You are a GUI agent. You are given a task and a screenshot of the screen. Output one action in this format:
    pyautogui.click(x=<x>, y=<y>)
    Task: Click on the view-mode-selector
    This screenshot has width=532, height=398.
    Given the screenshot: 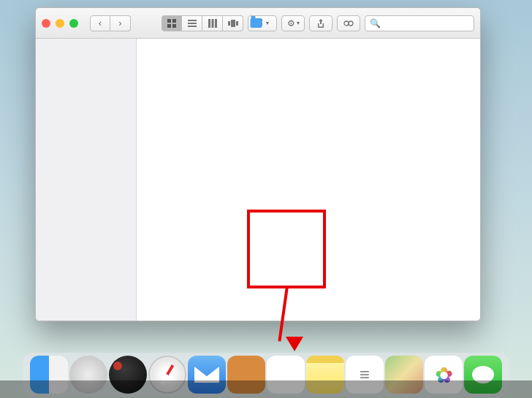 What is the action you would take?
    pyautogui.click(x=202, y=23)
    